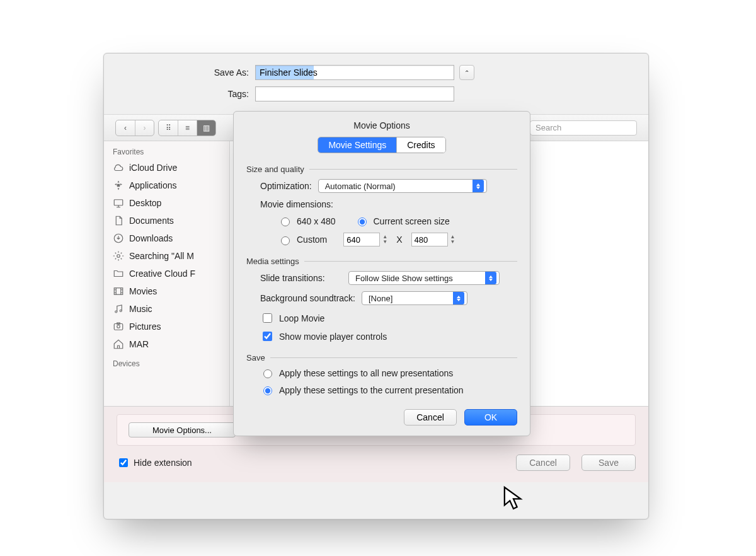 The height and width of the screenshot is (556, 756). Describe the element at coordinates (583, 128) in the screenshot. I see `search-input: Search` at that location.